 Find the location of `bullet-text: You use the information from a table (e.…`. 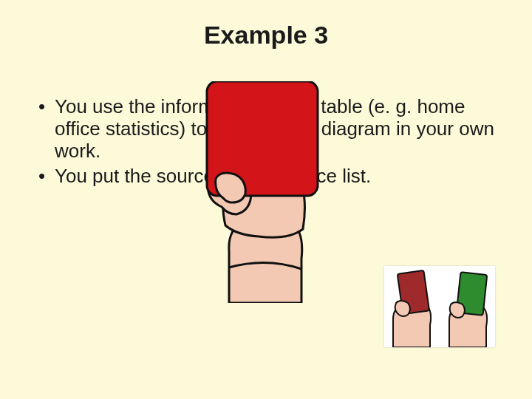

bullet-text: You use the information from a table (e.… is located at coordinates (275, 129).